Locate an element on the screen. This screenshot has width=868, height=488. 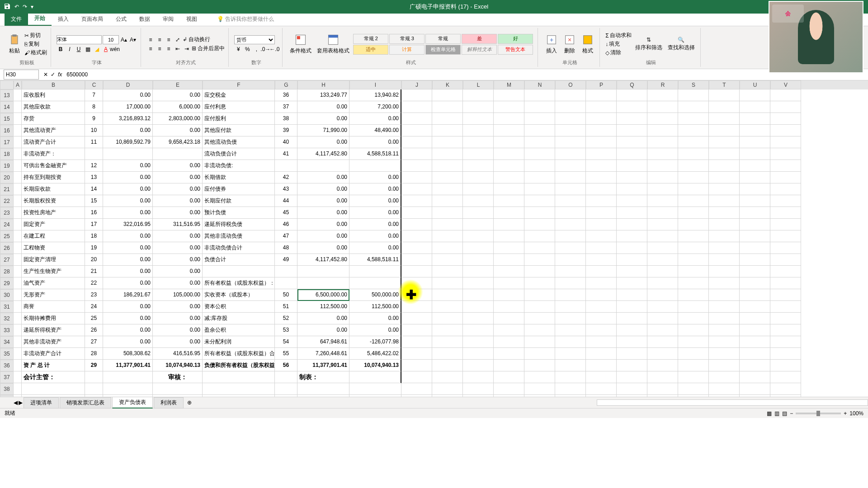
cell: 5,486,422.02 is located at coordinates (375, 354).